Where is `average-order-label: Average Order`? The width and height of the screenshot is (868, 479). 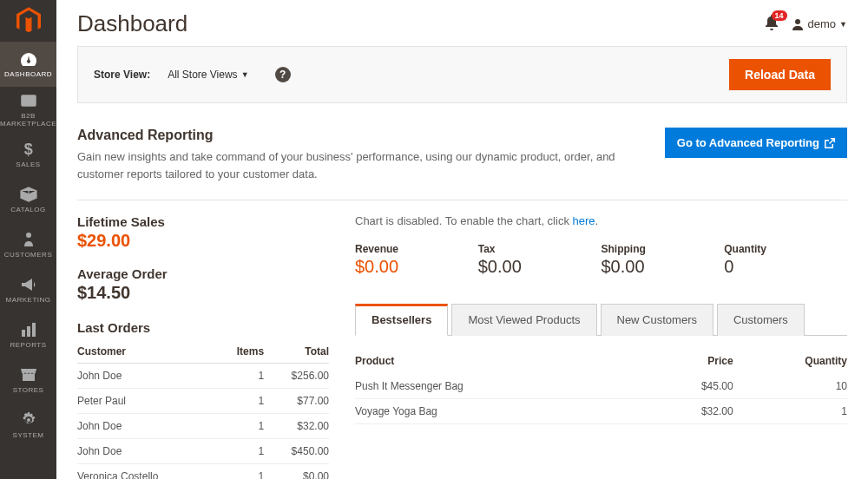 average-order-label: Average Order is located at coordinates (203, 274).